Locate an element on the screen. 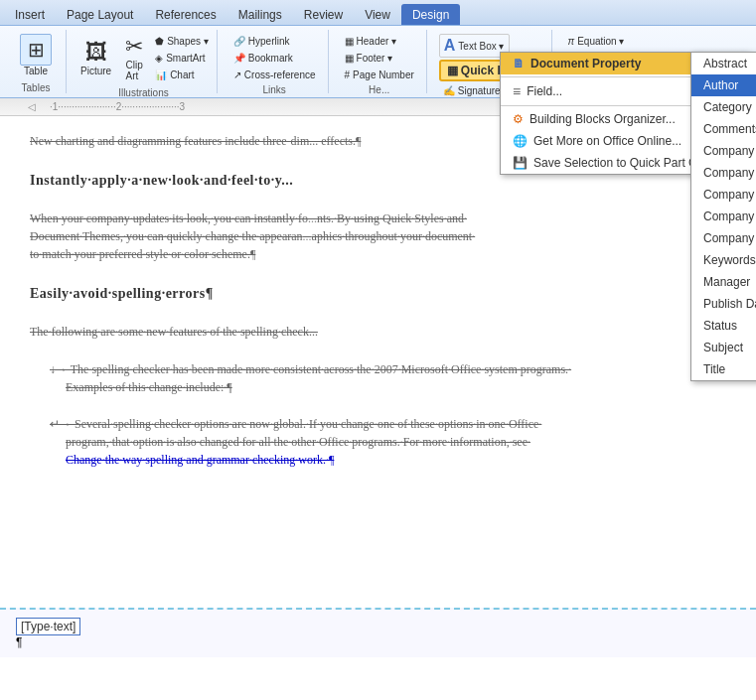 The image size is (756, 700). para2-line3: to·match·your·preferred·style·or·color·s… is located at coordinates (378, 254).